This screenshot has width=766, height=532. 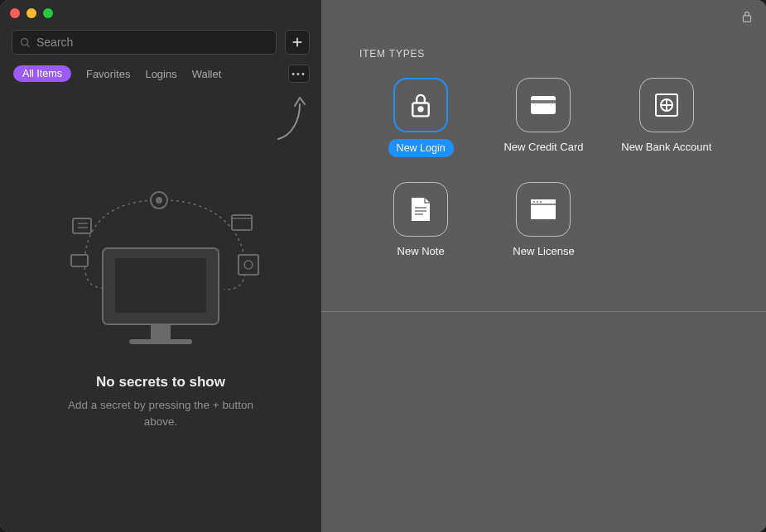 What do you see at coordinates (161, 414) in the screenshot?
I see `empty-subtitle: Add a secret by pressing the + button ab…` at bounding box center [161, 414].